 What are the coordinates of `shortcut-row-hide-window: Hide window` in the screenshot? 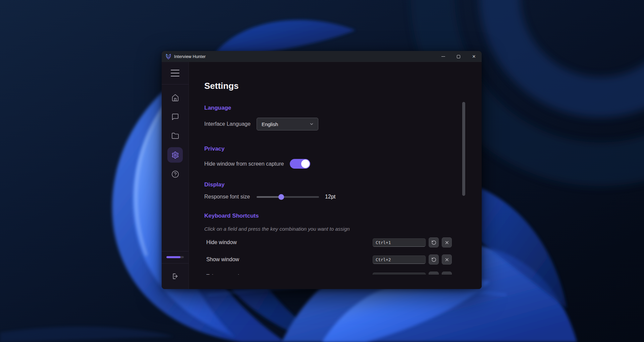 It's located at (329, 242).